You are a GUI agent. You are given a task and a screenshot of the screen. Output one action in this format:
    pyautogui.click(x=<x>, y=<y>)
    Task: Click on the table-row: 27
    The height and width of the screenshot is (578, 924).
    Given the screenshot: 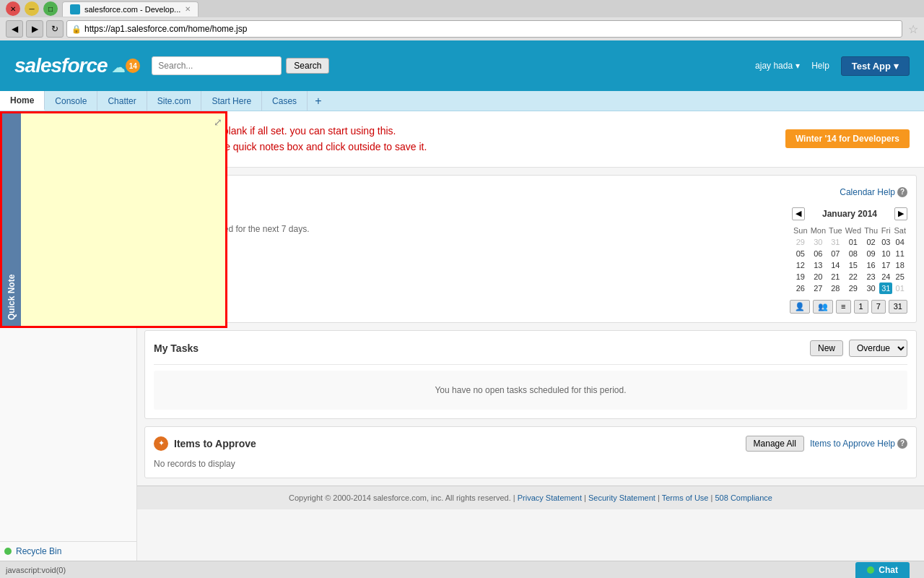 What is the action you would take?
    pyautogui.click(x=819, y=288)
    